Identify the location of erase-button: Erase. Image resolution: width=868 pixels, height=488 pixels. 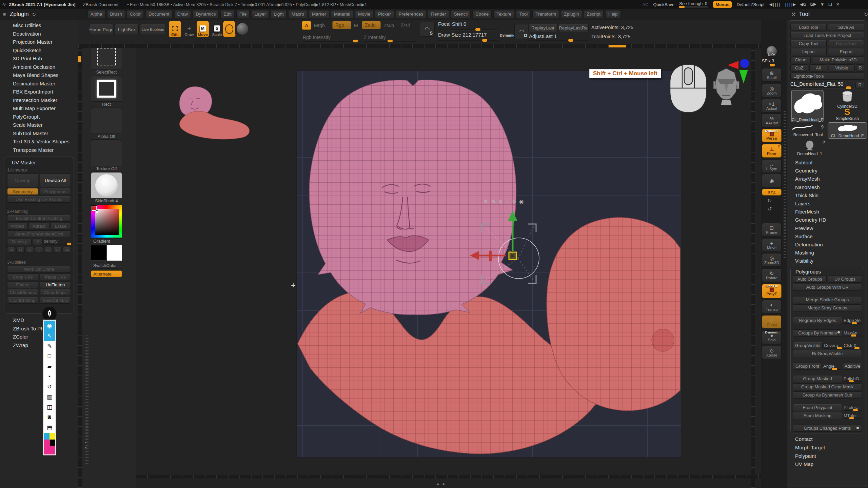
(61, 226).